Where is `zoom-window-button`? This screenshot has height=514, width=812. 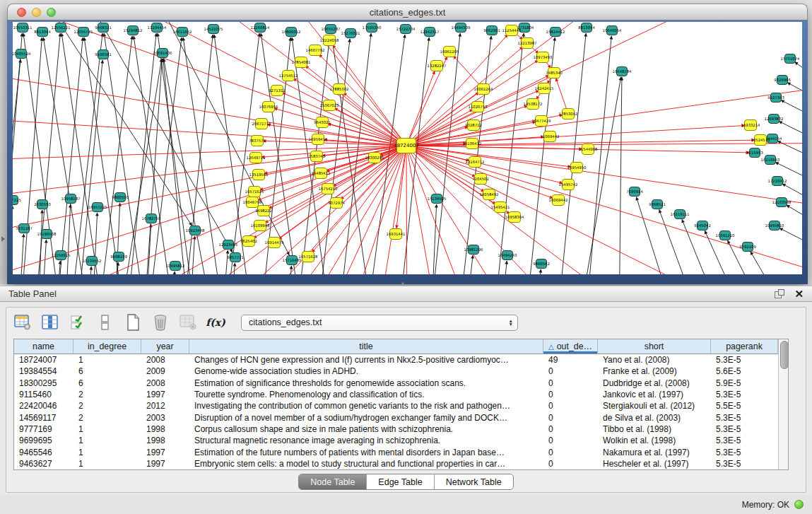 zoom-window-button is located at coordinates (51, 13).